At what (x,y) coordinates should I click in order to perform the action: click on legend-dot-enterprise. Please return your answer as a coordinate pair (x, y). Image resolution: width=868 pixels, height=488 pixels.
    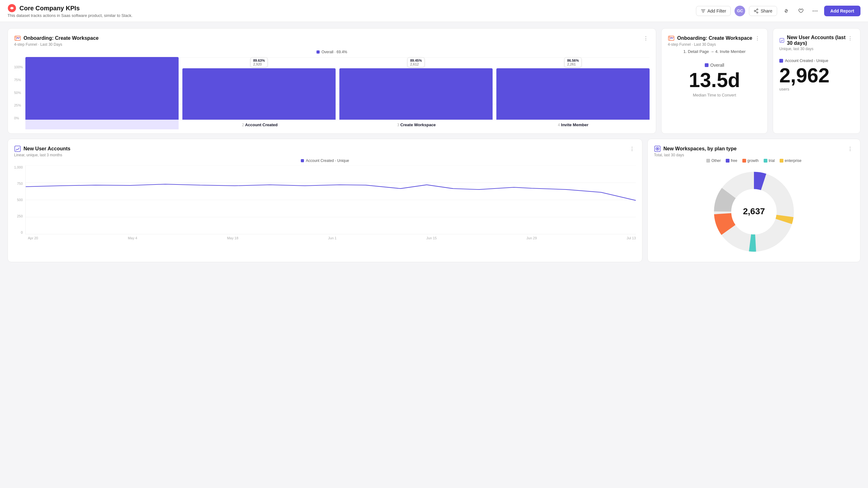
    Looking at the image, I should click on (782, 161).